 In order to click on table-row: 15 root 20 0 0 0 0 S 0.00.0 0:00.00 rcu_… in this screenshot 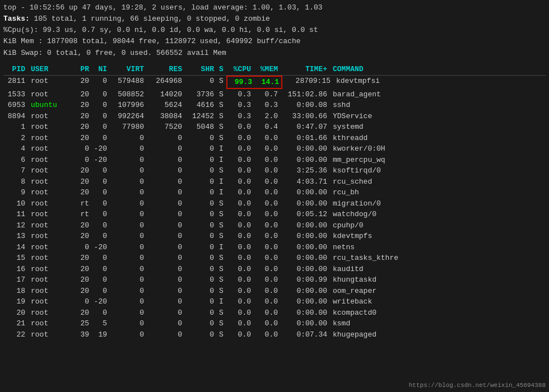, I will do `click(274, 258)`.